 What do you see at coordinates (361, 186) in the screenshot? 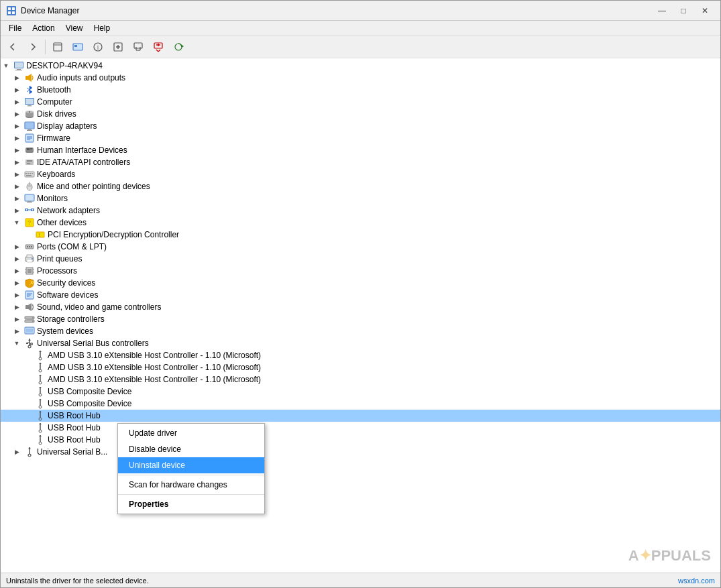
I see `tree-mice: ▶ Mice and other pointing devices` at bounding box center [361, 186].